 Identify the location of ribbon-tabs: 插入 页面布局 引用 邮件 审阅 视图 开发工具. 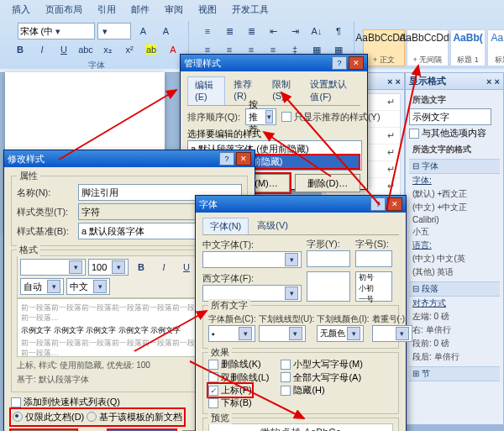
(252, 10).